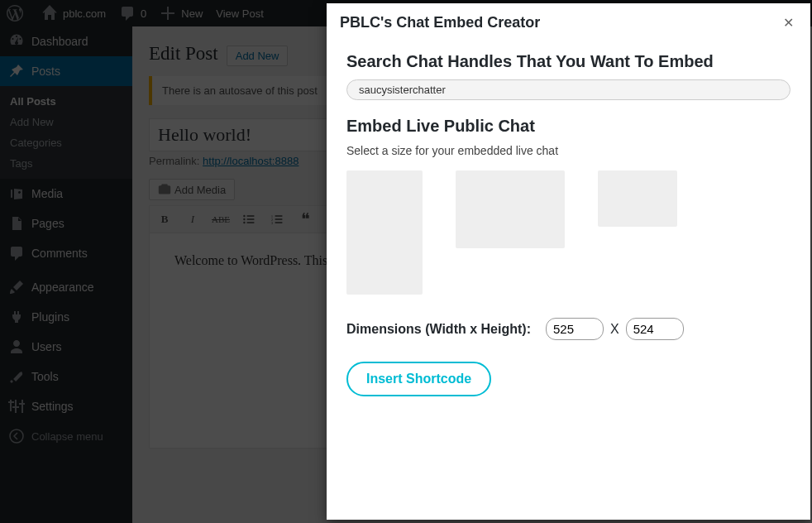 The width and height of the screenshot is (812, 523). What do you see at coordinates (569, 89) in the screenshot?
I see `search-input` at bounding box center [569, 89].